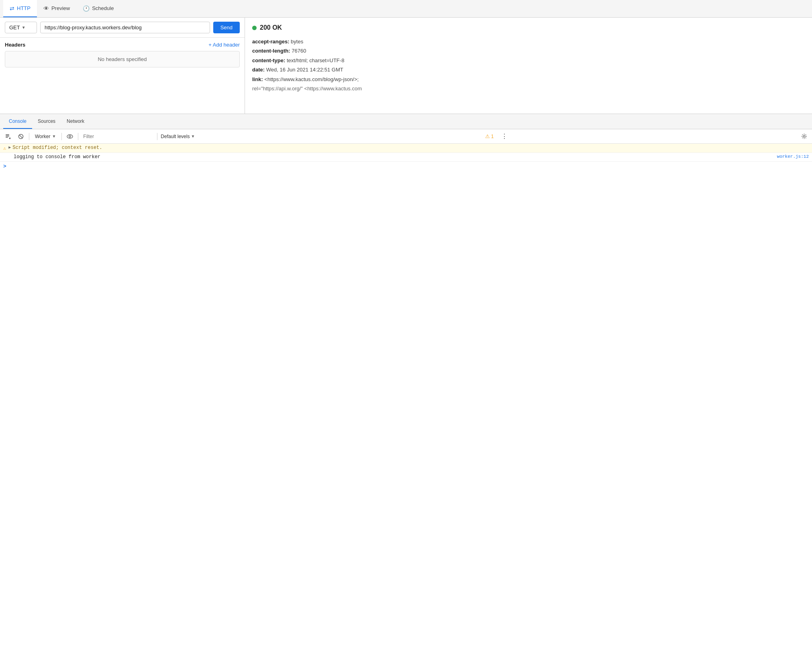 The width and height of the screenshot is (812, 656). What do you see at coordinates (406, 122) in the screenshot?
I see `devtools-tab-bar: Console Sources Network` at bounding box center [406, 122].